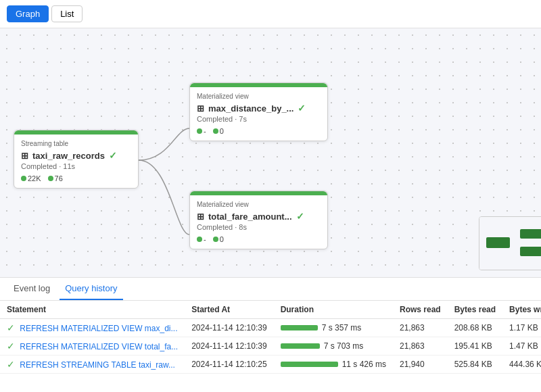 The image size is (541, 392). What do you see at coordinates (522, 346) in the screenshot?
I see `cell-bytes-written: 1.47 KB` at bounding box center [522, 346].